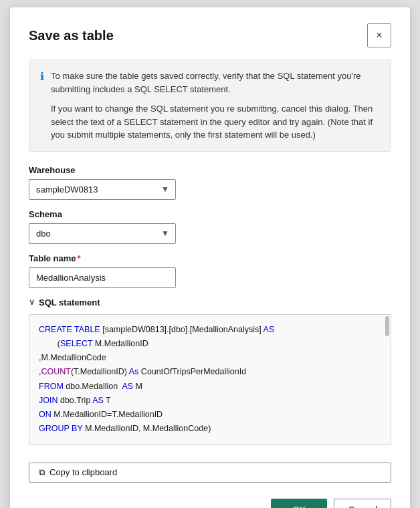 Image resolution: width=420 pixels, height=508 pixels. Describe the element at coordinates (210, 302) in the screenshot. I see `sql-toggle: ∨ SQL statement` at that location.